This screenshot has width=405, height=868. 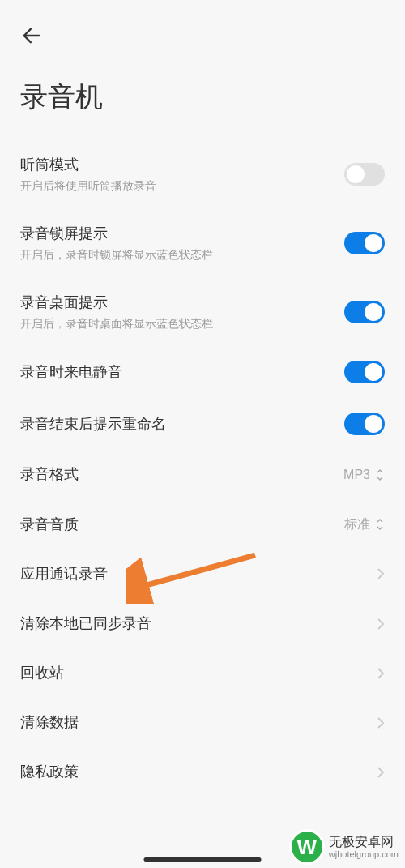 I want to click on setting-label: 录音结束后提示重命名, so click(x=182, y=425).